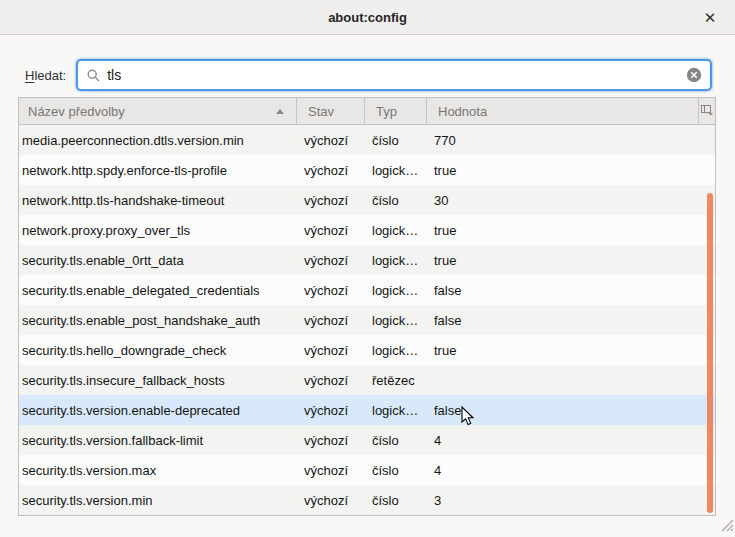 The image size is (735, 537). I want to click on search-query-text: tls, so click(396, 75).